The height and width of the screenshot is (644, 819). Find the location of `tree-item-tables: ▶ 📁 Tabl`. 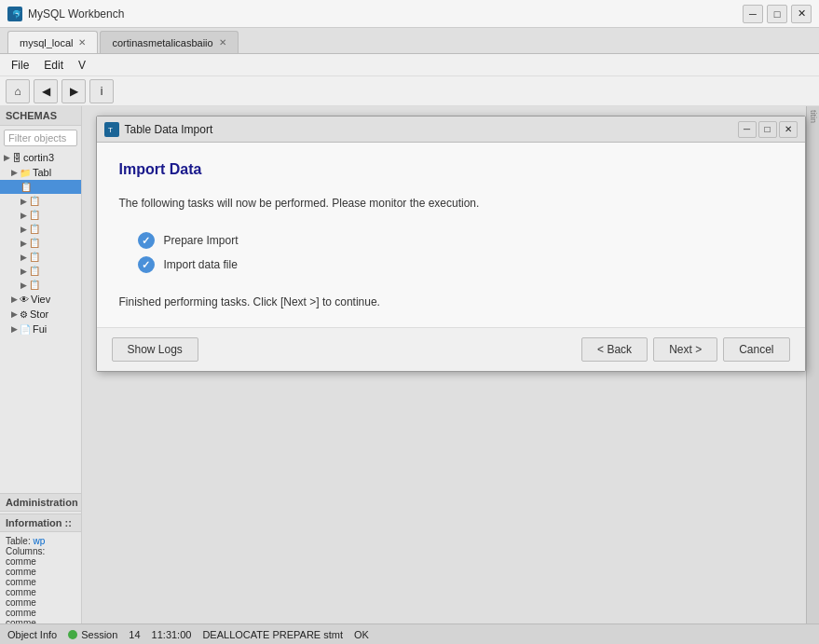

tree-item-tables: ▶ 📁 Tabl is located at coordinates (41, 172).